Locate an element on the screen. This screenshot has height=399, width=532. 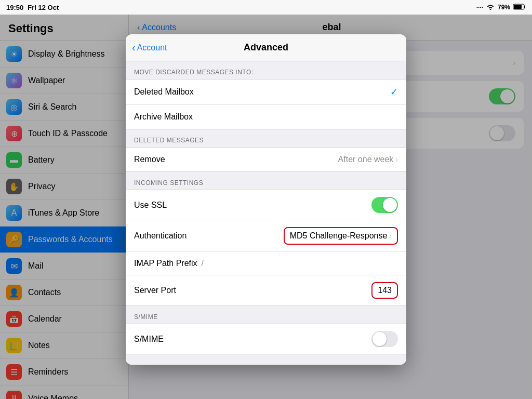
battery-percent: 79% is located at coordinates (504, 7).